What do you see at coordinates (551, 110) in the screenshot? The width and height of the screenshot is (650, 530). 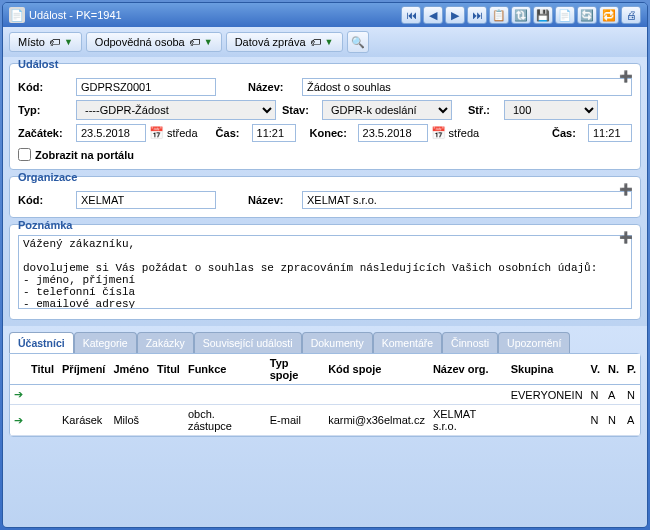 I see `str-select: 100` at bounding box center [551, 110].